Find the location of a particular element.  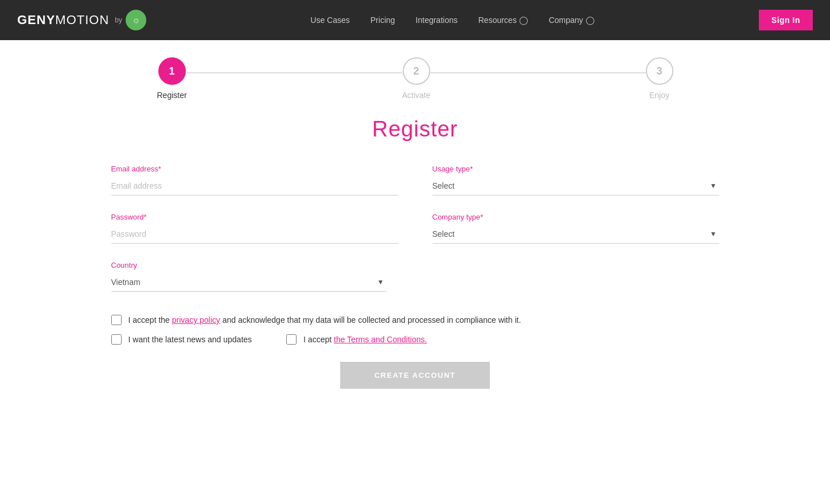

form-row-country: Country Vietnam United States France Ger… is located at coordinates (415, 276).